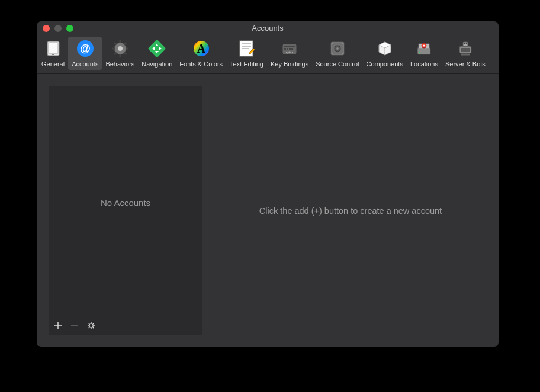 The width and height of the screenshot is (540, 392). What do you see at coordinates (201, 49) in the screenshot?
I see `svg-text: A` at bounding box center [201, 49].